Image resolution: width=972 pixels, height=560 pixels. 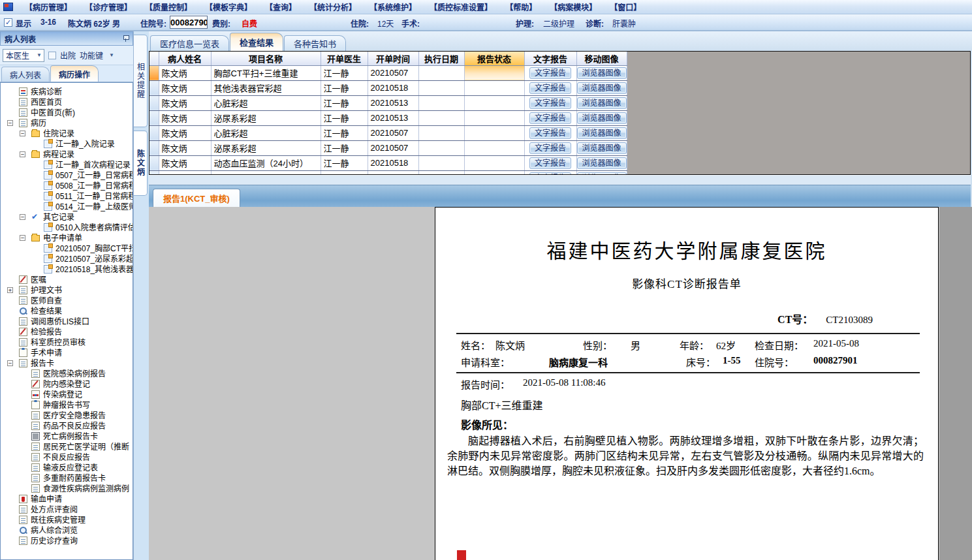 I want to click on tree-item: 输液反应登记表, so click(x=67, y=468).